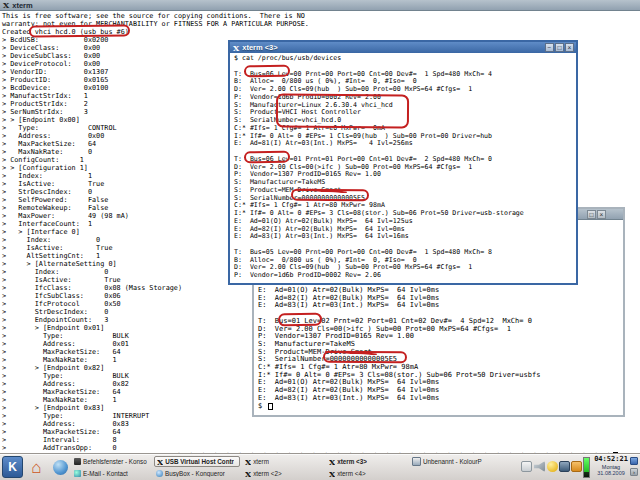  What do you see at coordinates (36, 468) in the screenshot?
I see `home-icon: ⌂` at bounding box center [36, 468].